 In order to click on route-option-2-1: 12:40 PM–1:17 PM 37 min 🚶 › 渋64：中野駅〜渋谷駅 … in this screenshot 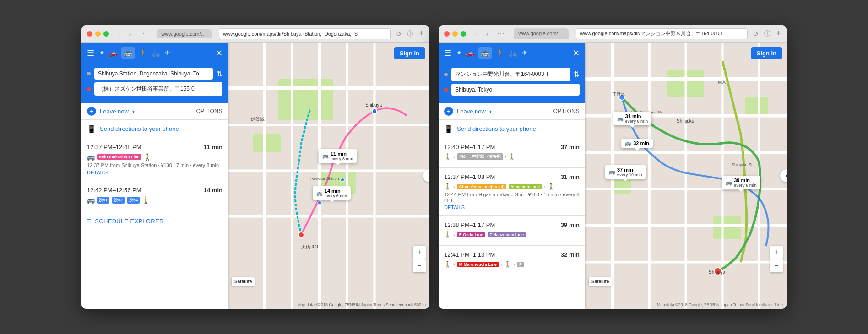, I will do `click(512, 153)`.